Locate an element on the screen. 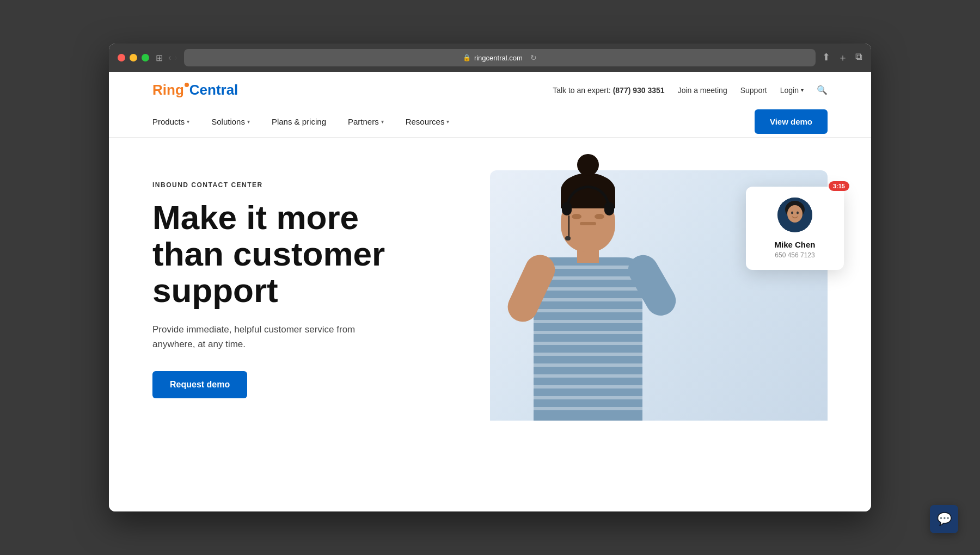 Image resolution: width=980 pixels, height=555 pixels. view-demo-button: View demo is located at coordinates (791, 122).